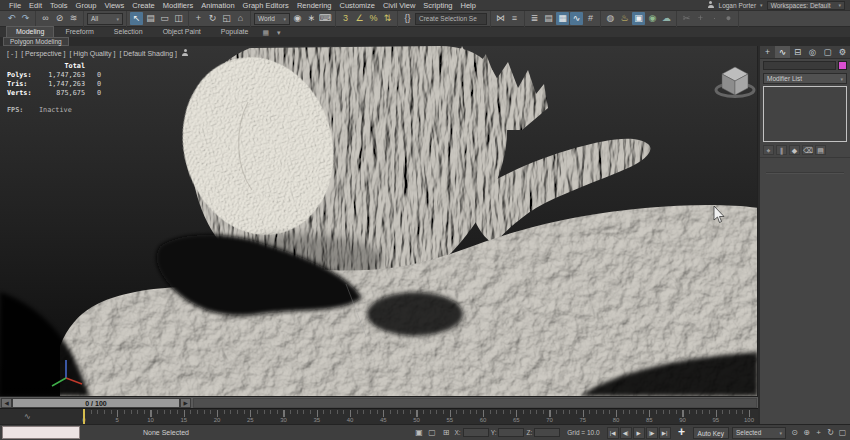 Image resolution: width=850 pixels, height=440 pixels. Describe the element at coordinates (820, 150) in the screenshot. I see `configure-modifier-sets-icon: ▤` at that location.